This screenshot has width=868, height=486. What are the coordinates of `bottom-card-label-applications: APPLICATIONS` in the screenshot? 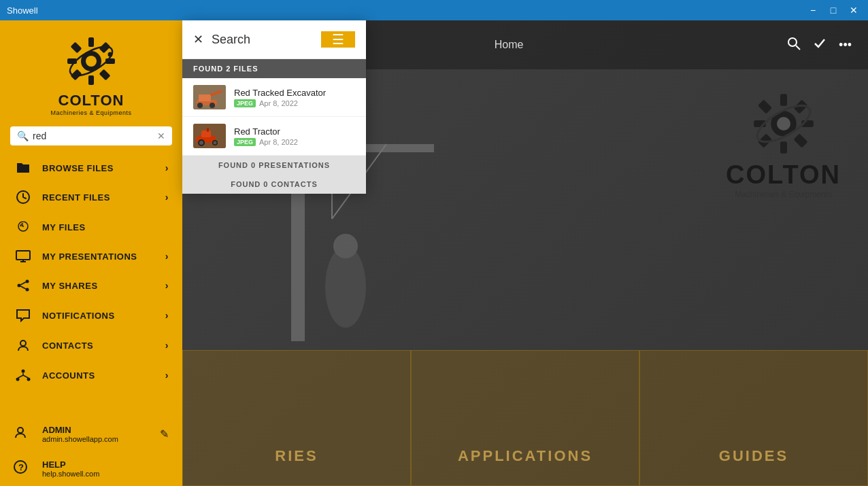 It's located at (525, 456).